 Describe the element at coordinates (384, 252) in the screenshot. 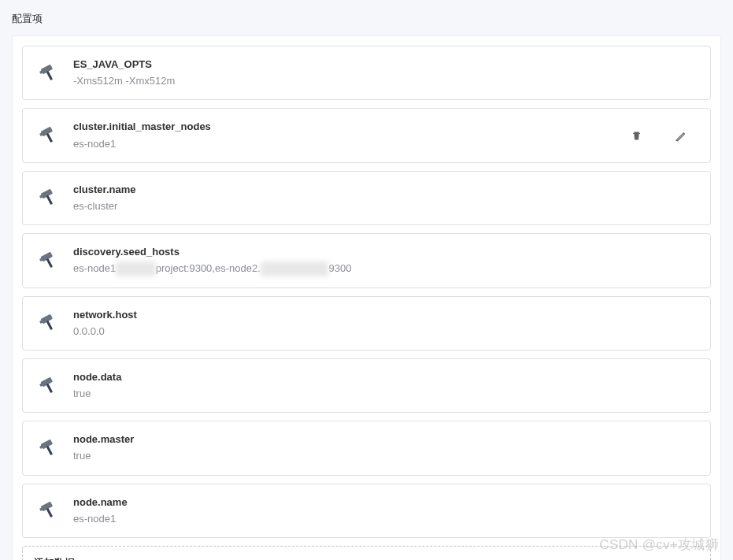

I see `config-key: discovery.seed_hosts` at that location.